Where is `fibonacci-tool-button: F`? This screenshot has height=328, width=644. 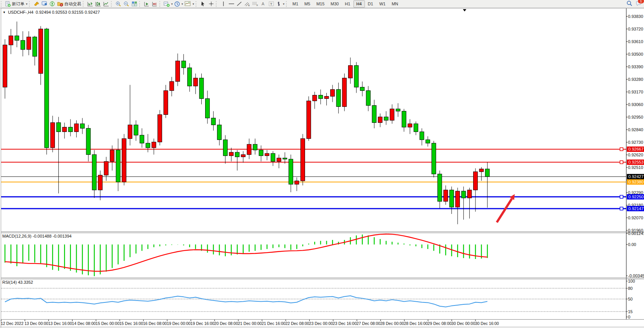
fibonacci-tool-button: F is located at coordinates (255, 4).